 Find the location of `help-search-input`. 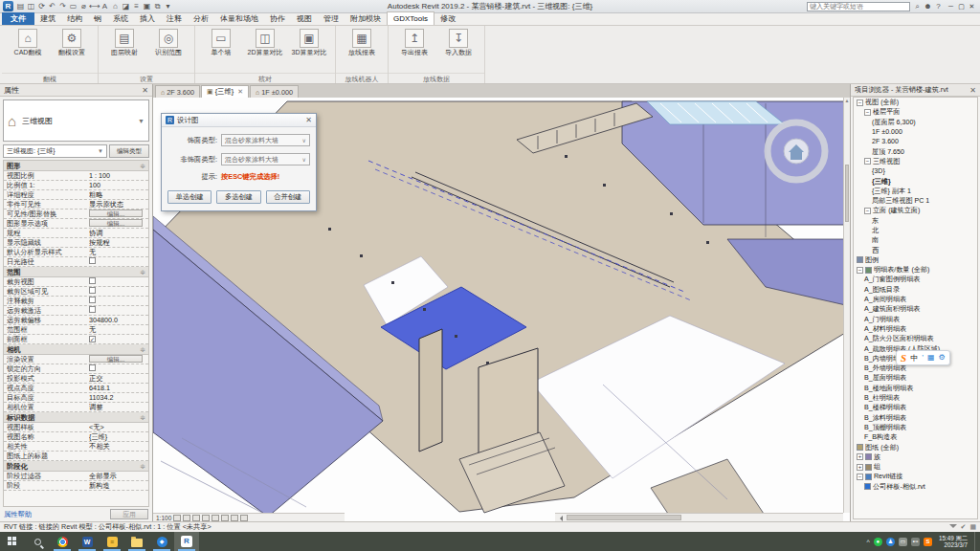

help-search-input is located at coordinates (858, 7).